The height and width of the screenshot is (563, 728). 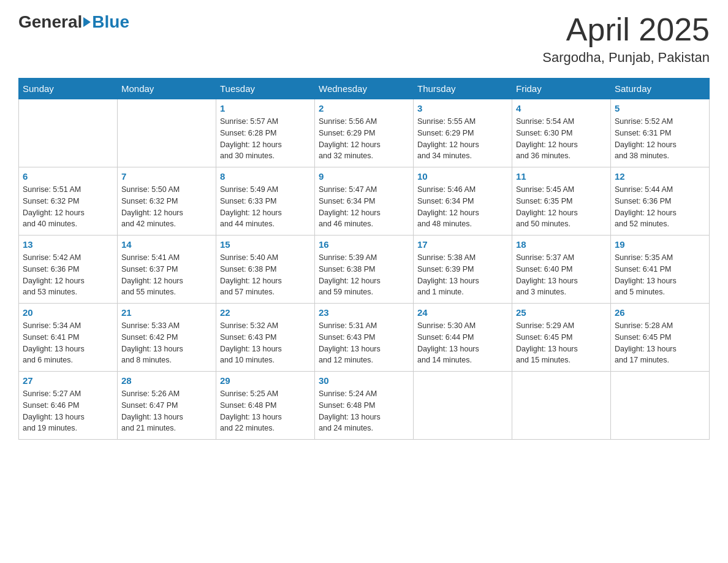 I want to click on calendar-cell: 11Sunrise: 5:45 AMSunset: 6:35 PMDayligh…, so click(x=561, y=201).